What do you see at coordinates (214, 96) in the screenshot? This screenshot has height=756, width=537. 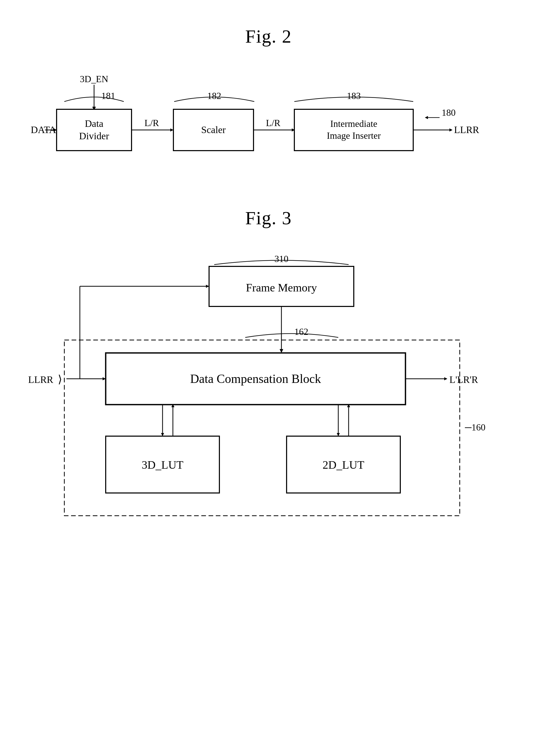 I see `num-182: 182` at bounding box center [214, 96].